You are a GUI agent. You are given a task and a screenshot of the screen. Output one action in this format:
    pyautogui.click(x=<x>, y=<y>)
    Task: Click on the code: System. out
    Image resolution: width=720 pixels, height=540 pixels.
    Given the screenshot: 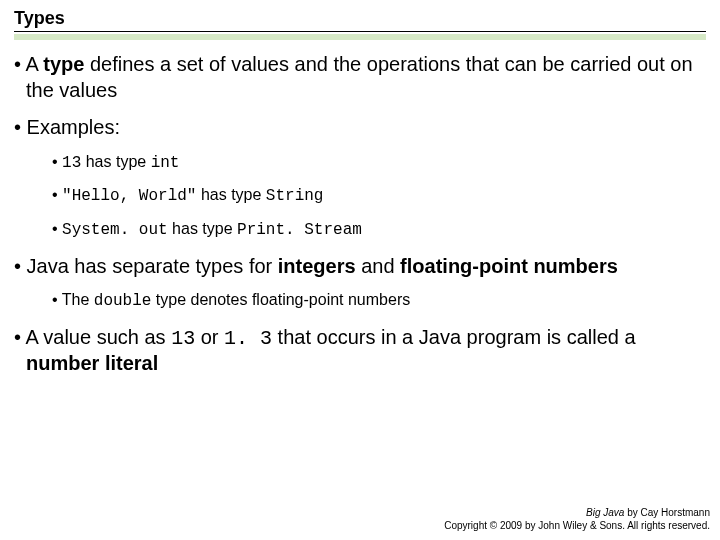 What is the action you would take?
    pyautogui.click(x=115, y=230)
    